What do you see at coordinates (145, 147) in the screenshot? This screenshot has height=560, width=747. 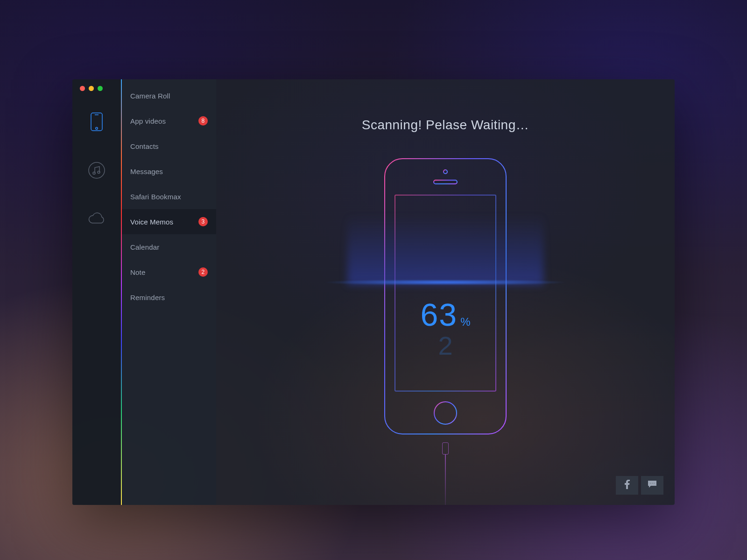 I see `category-label: Contacts` at bounding box center [145, 147].